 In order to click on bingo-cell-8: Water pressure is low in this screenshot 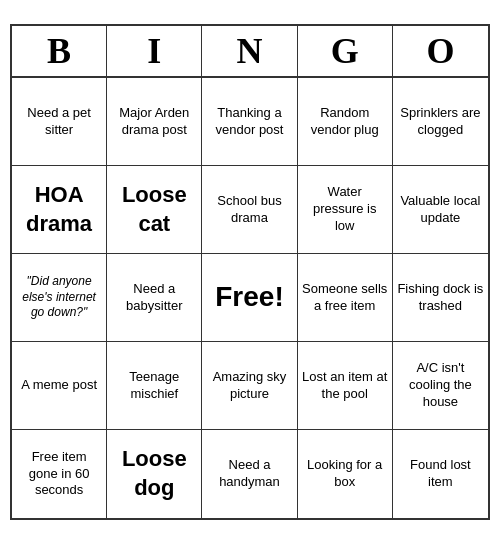, I will do `click(346, 210)`.